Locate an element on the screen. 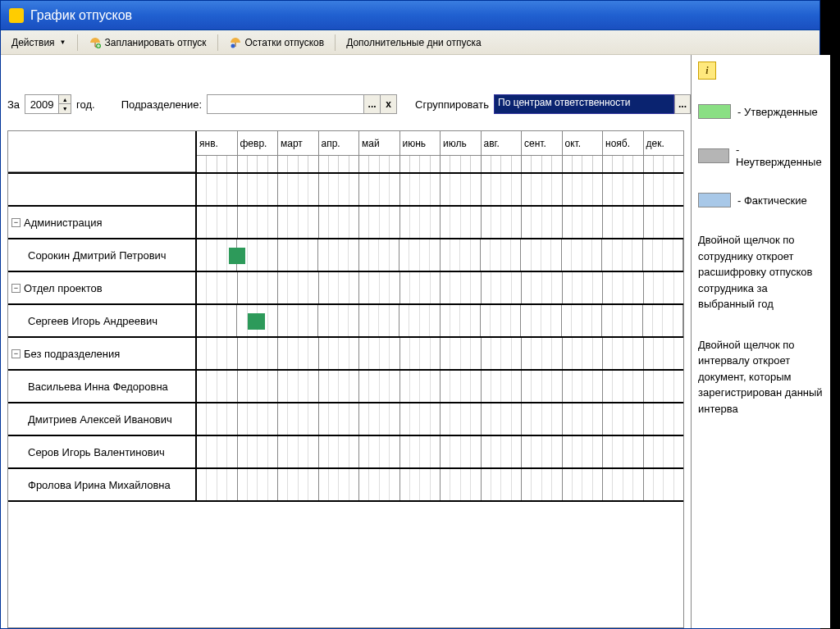 This screenshot has width=840, height=629. dept-select-button: ... is located at coordinates (372, 104).